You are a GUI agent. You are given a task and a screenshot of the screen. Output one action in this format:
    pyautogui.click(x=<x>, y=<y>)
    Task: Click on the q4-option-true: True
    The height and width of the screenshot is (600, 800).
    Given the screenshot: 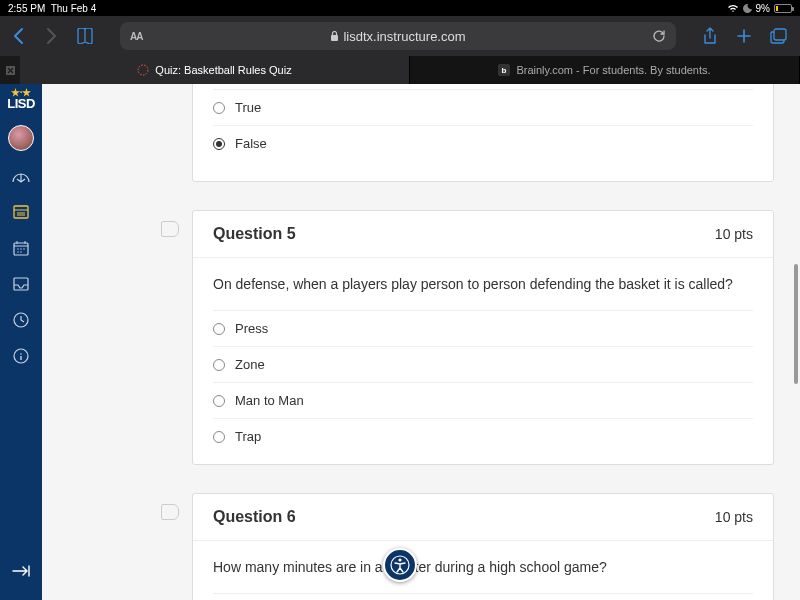 What is the action you would take?
    pyautogui.click(x=483, y=107)
    